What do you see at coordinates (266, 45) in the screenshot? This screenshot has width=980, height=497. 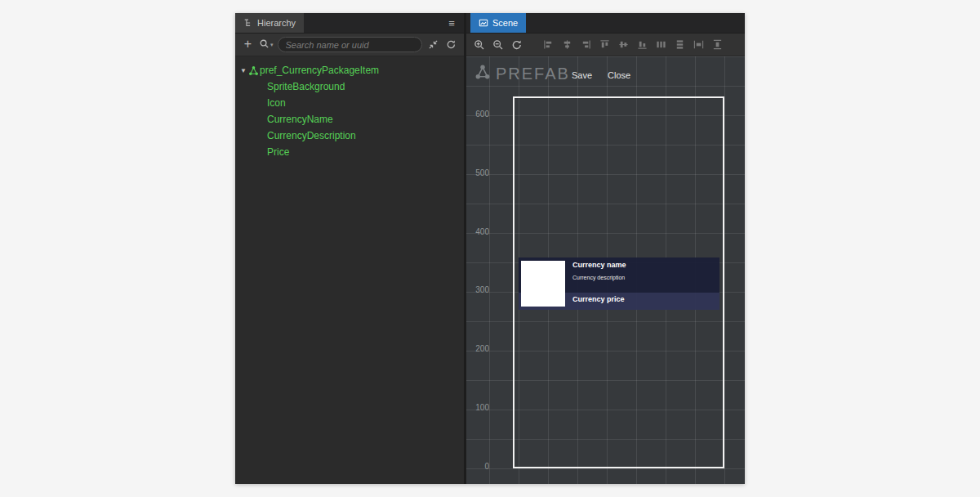 I see `search-filter-button: ▾` at bounding box center [266, 45].